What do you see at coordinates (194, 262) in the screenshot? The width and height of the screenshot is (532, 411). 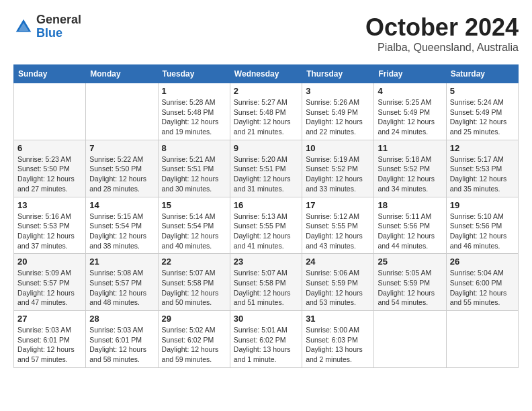 I see `day-number: 22` at bounding box center [194, 262].